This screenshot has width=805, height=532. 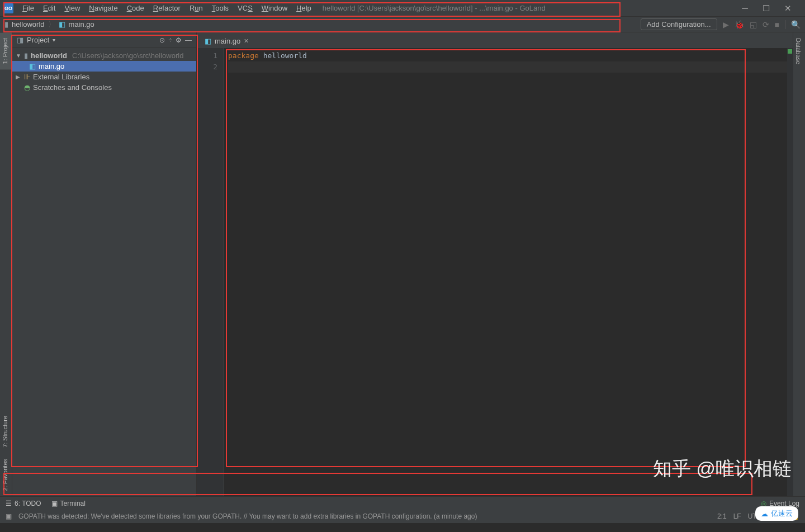 What do you see at coordinates (207, 67) in the screenshot?
I see `line-number: 2` at bounding box center [207, 67].